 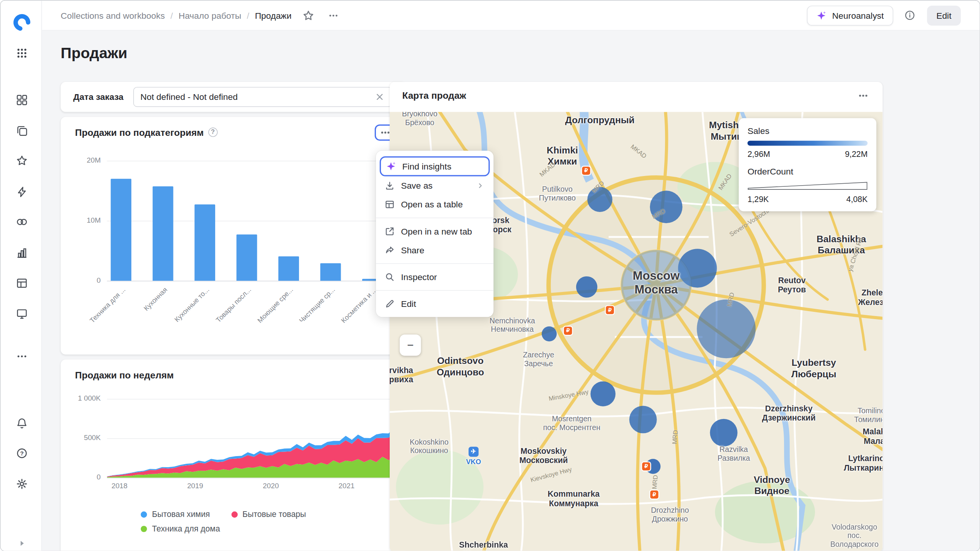 What do you see at coordinates (251, 438) in the screenshot?
I see `area-plot: 1 000K 500K 0 2018 2019 2020 2021` at bounding box center [251, 438].